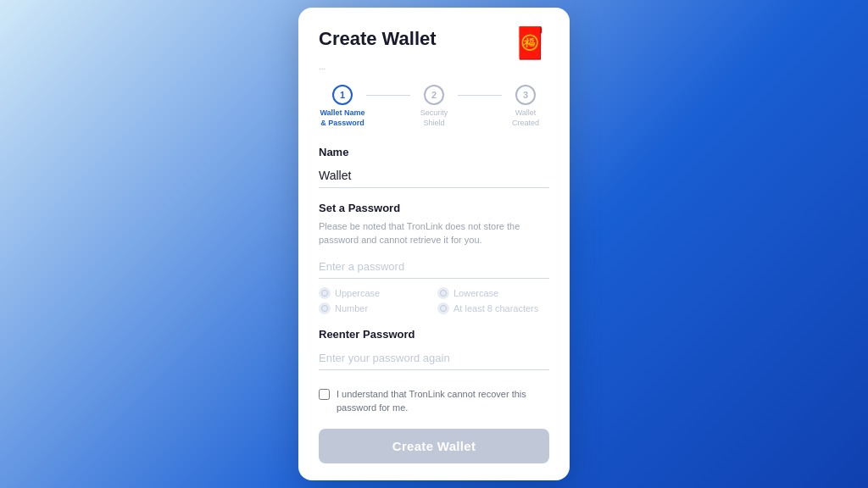 Image resolution: width=868 pixels, height=488 pixels. Describe the element at coordinates (443, 308) in the screenshot. I see `check-length-icon` at that location.